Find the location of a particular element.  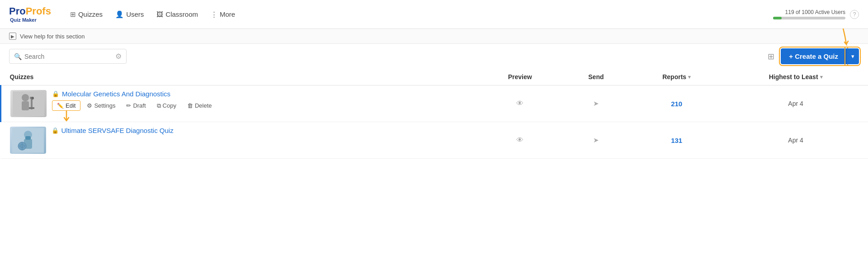

send-icon-1: ➤ is located at coordinates (596, 103).